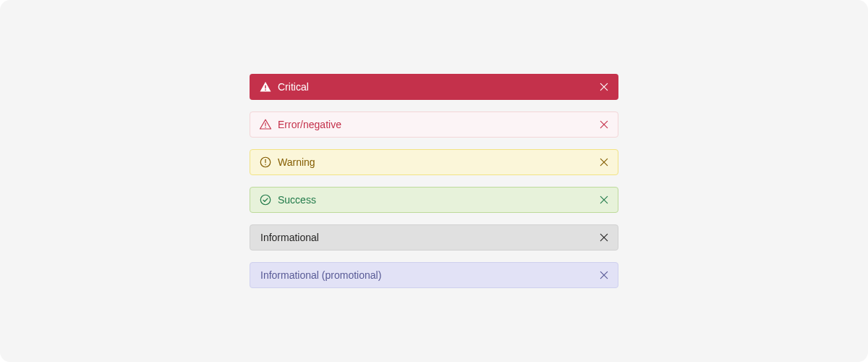 Image resolution: width=868 pixels, height=362 pixels. Describe the element at coordinates (429, 237) in the screenshot. I see `banner-label: Informational` at that location.